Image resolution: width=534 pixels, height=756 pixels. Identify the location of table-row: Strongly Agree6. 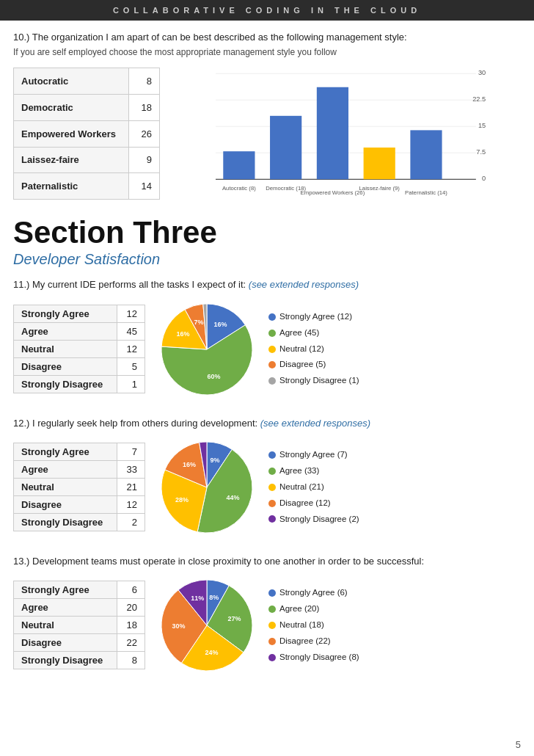
(79, 590).